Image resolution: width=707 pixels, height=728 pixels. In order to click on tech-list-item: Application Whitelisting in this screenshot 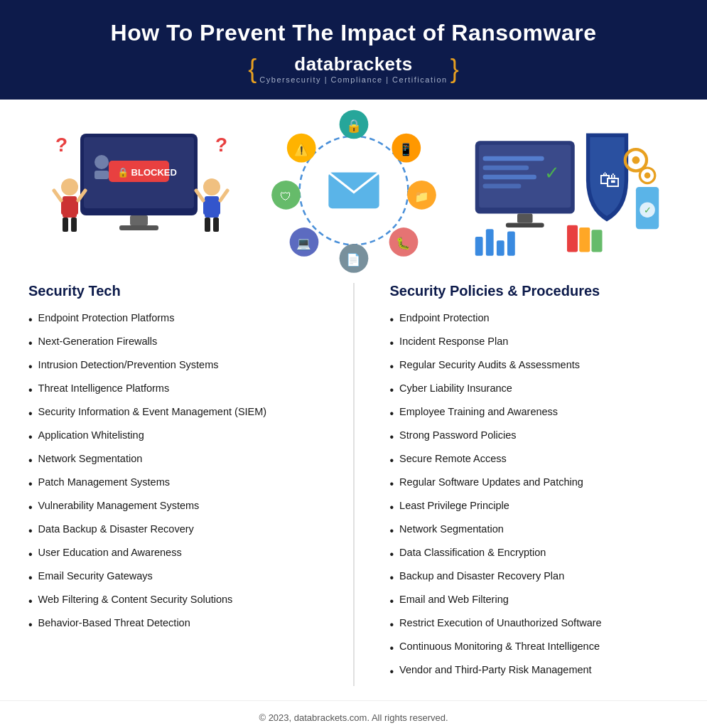, I will do `click(173, 437)`.